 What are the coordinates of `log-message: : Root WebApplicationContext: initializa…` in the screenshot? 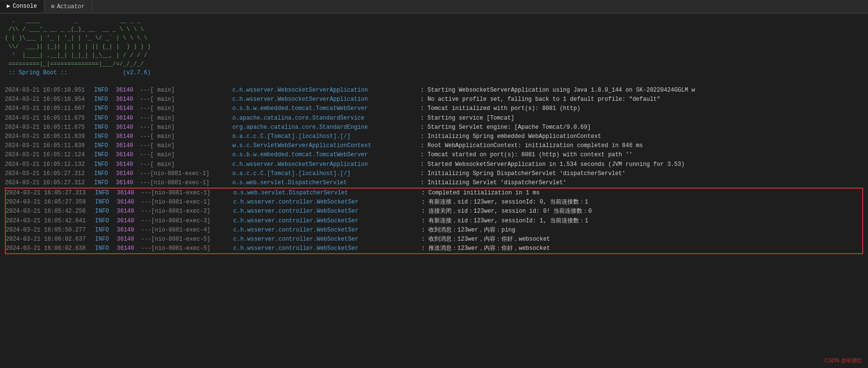 It's located at (642, 146).